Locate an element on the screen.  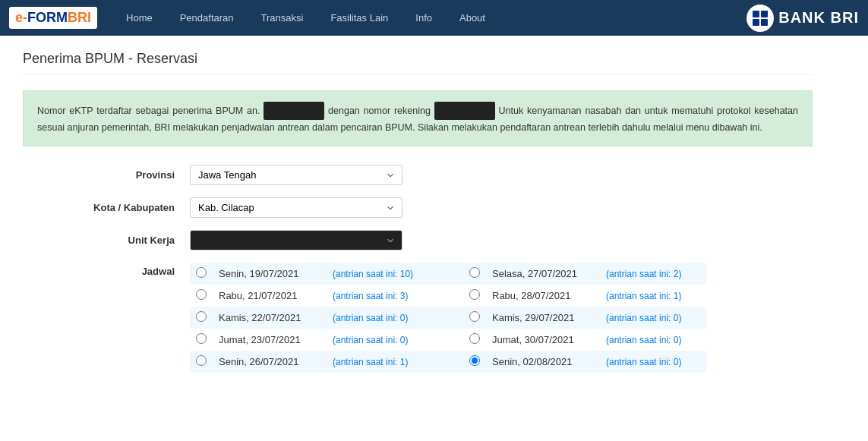
nav-about: About is located at coordinates (472, 18).